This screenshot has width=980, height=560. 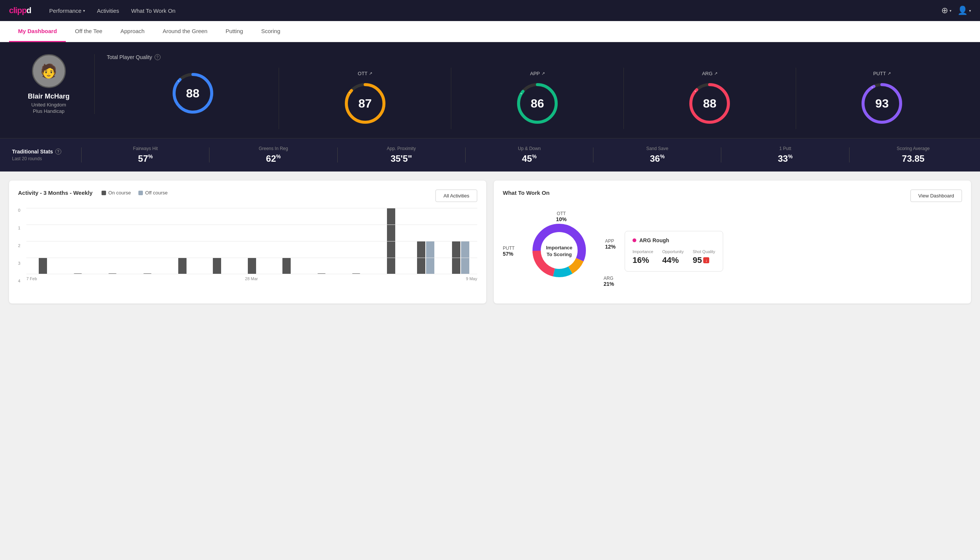 What do you see at coordinates (490, 32) in the screenshot?
I see `tab-bar: My Dashboard Off the Tee Approach Around…` at bounding box center [490, 32].